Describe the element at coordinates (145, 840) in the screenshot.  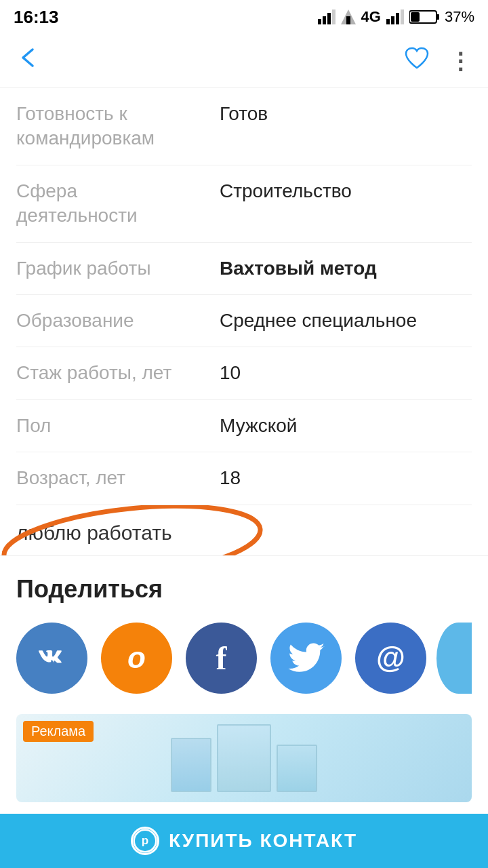
I see `svg-text: р` at that location.